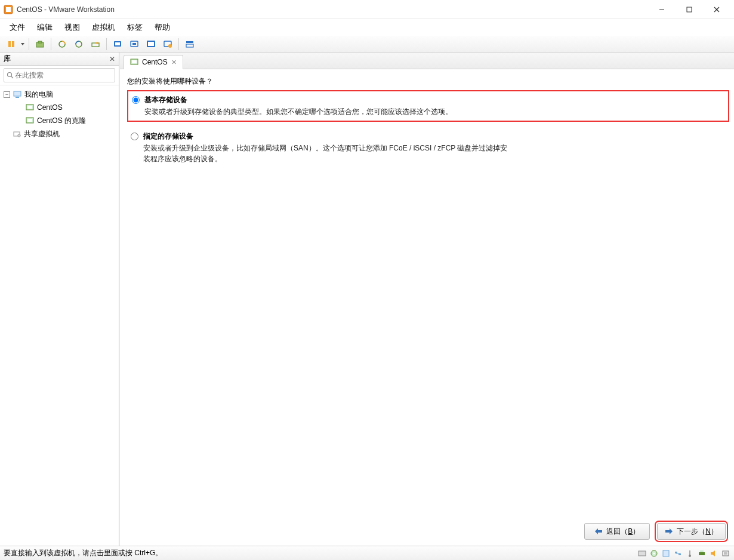 Image resolution: width=734 pixels, height=560 pixels. I want to click on back-button: 返回（B）, so click(617, 531).